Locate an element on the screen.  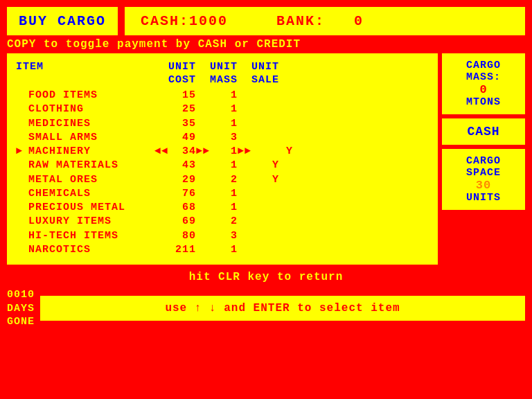
cargo-mass-unit: MTONS is located at coordinates (484, 103).